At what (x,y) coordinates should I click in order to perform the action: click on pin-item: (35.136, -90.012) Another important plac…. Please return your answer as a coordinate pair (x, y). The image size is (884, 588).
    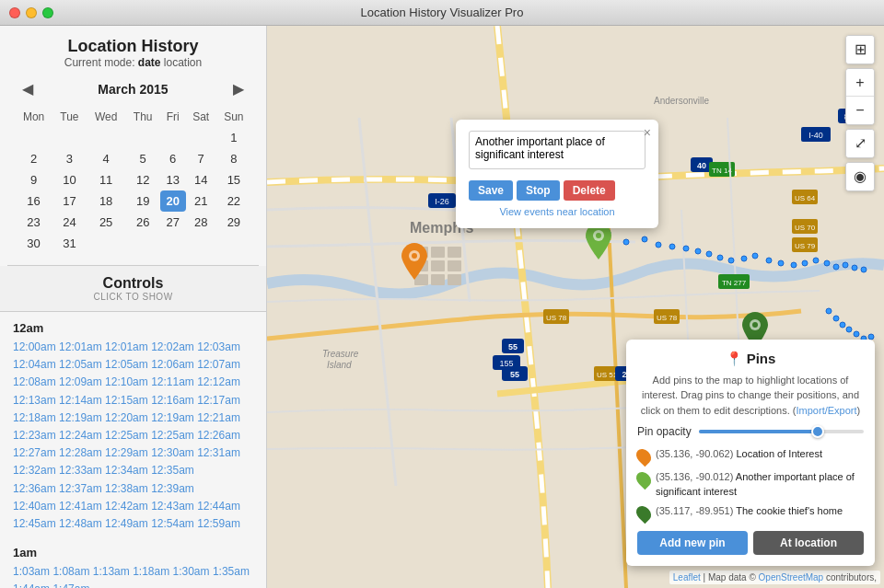
    Looking at the image, I should click on (750, 484).